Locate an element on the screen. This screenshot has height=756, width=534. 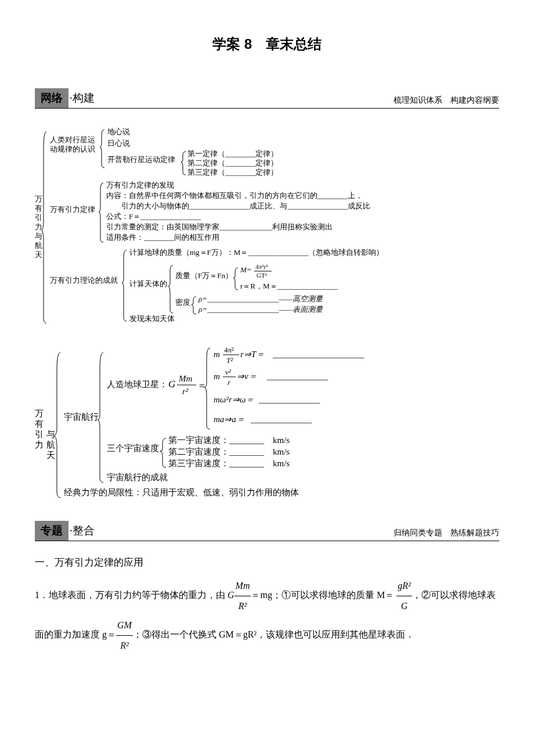
fraction: gR²G is located at coordinates (404, 596).